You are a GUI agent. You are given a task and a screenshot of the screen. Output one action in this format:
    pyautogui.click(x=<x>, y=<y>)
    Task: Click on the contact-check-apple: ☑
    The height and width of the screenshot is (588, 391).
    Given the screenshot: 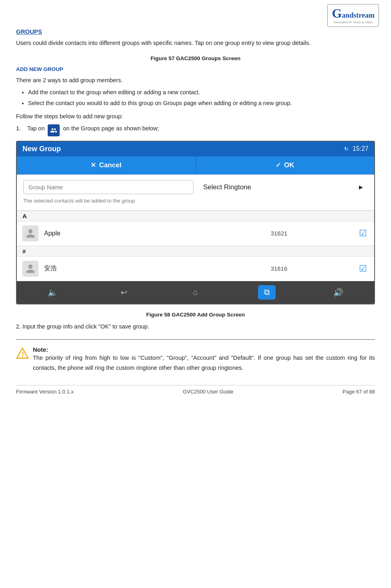 What is the action you would take?
    pyautogui.click(x=363, y=233)
    